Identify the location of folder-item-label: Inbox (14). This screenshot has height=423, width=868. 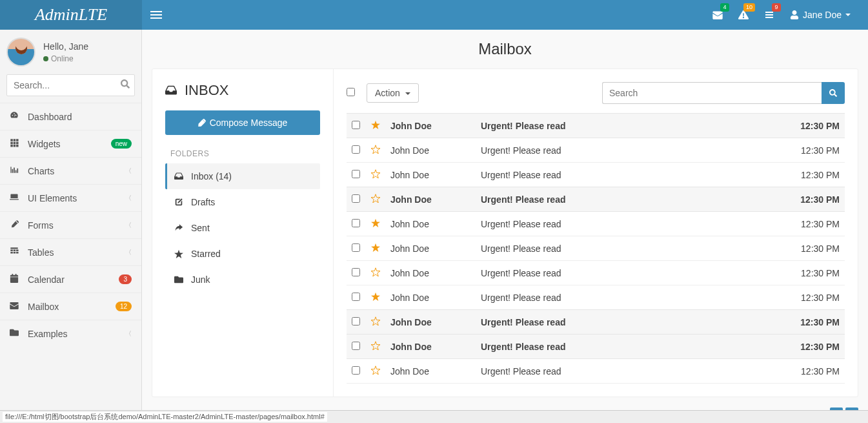
(212, 176).